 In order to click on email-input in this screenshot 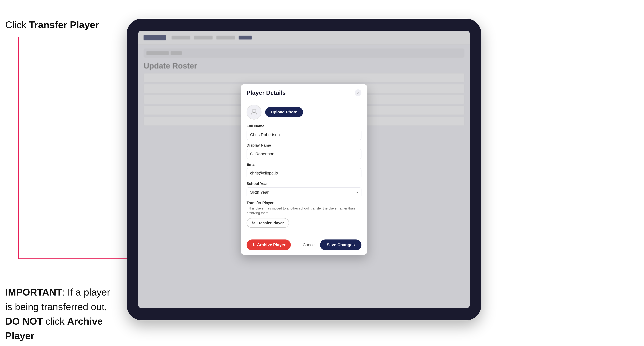, I will do `click(304, 173)`.